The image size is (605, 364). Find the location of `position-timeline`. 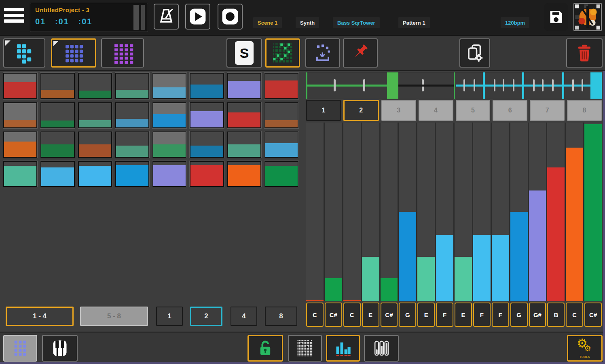

position-timeline is located at coordinates (454, 86).